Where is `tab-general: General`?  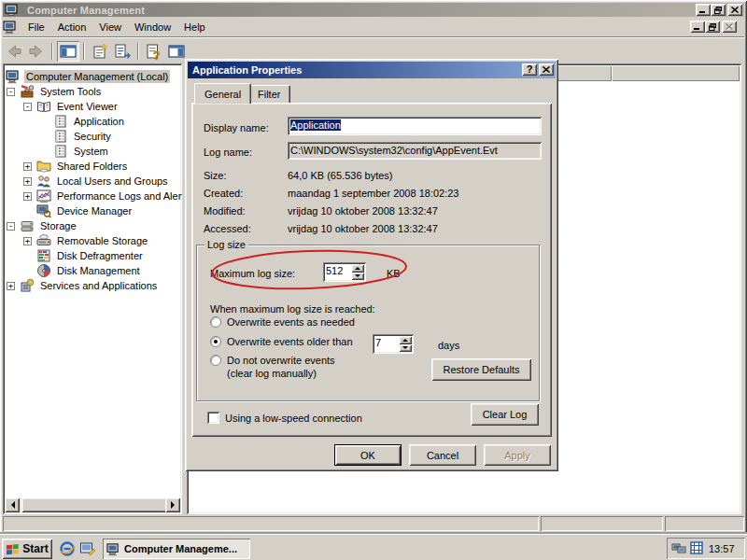
tab-general: General is located at coordinates (222, 93).